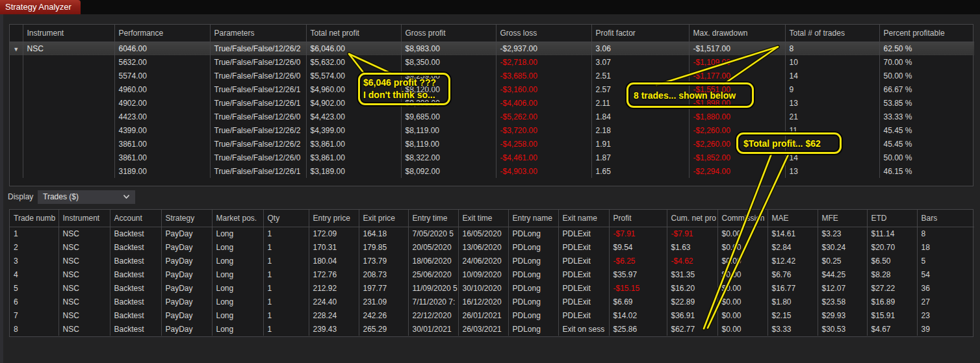  What do you see at coordinates (492, 62) in the screenshot?
I see `table-row: 5632.00True/False/False/12/26/0$5,632.00…` at bounding box center [492, 62].